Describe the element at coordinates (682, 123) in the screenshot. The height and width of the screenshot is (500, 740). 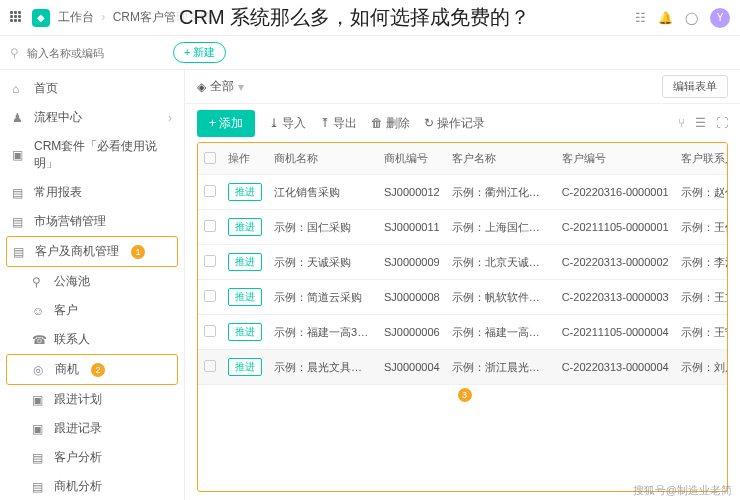
I see `filter-icon: ⑂` at that location.